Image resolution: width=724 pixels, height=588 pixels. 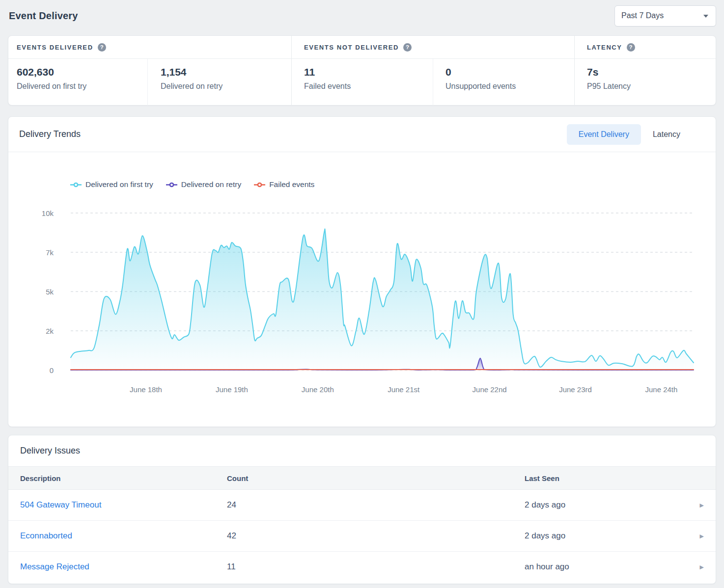 I want to click on metric-delivered-retry: 1,154 Delivered on retry, so click(x=219, y=82).